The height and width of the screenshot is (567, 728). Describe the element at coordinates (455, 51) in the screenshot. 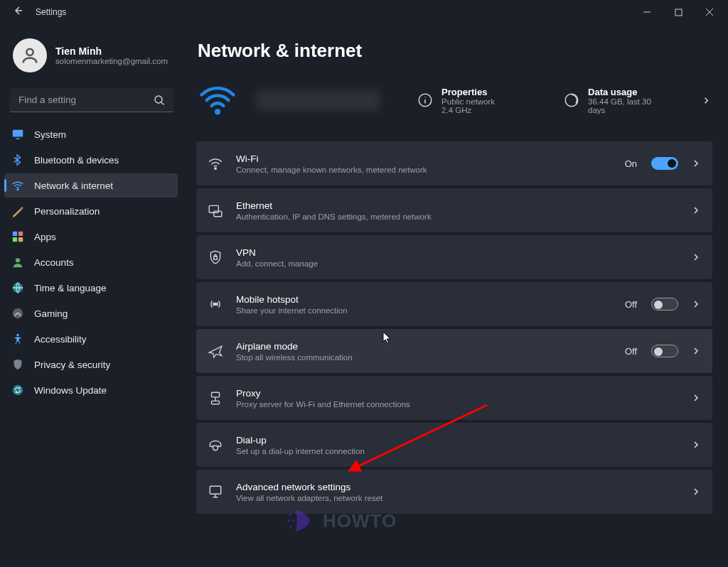

I see `page-title: Network & internet` at that location.